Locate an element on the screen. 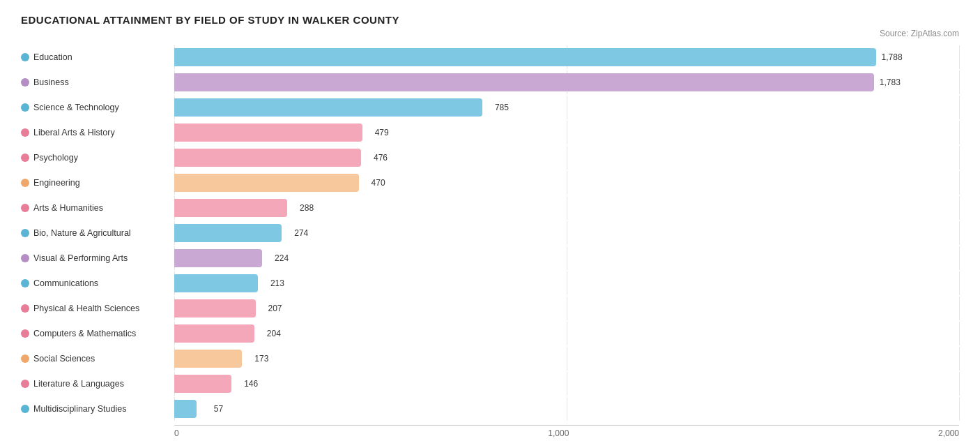 The width and height of the screenshot is (980, 441). bar-label: Visual & Performing Arts is located at coordinates (98, 258).